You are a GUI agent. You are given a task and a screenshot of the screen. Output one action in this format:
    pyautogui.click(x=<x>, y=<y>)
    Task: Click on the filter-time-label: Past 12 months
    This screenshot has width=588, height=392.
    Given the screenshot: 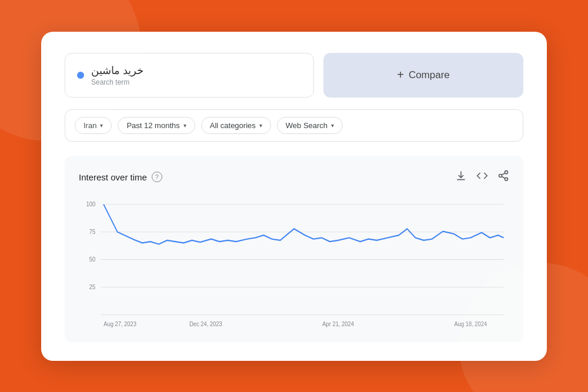 What is the action you would take?
    pyautogui.click(x=153, y=126)
    